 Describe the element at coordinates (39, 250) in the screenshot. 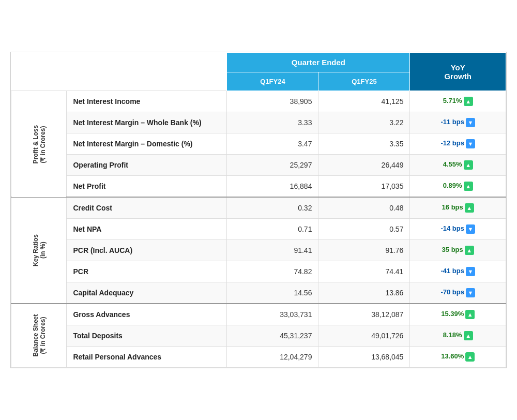

I see `section-label-key-ratios: Key Ratios(in %)` at that location.